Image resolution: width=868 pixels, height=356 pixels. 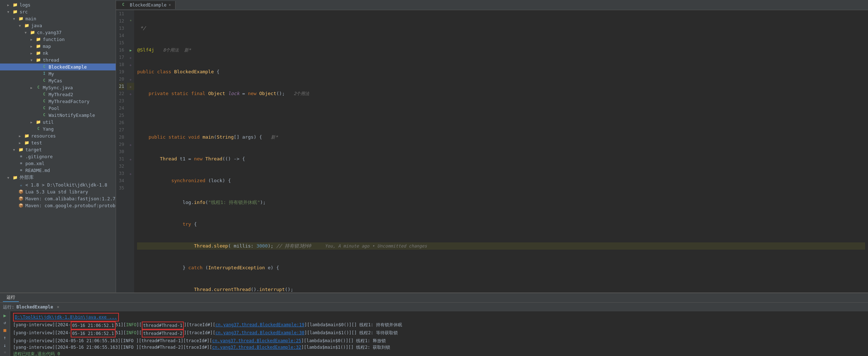 What do you see at coordinates (58, 60) in the screenshot?
I see `sidebar-item-thread: ▼ 📁 thread` at bounding box center [58, 60].